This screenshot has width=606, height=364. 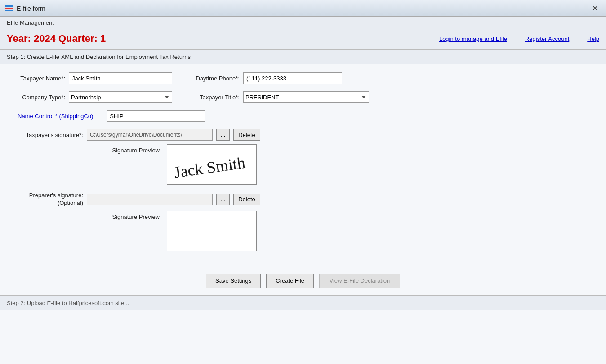 I want to click on form-row-1: Taxpayer Name*: Daytime Phone*:, so click(x=303, y=78).